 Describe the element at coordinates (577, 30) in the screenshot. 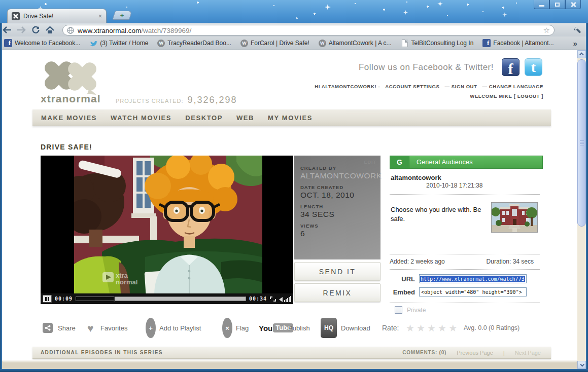

I see `settings-menu-button` at that location.